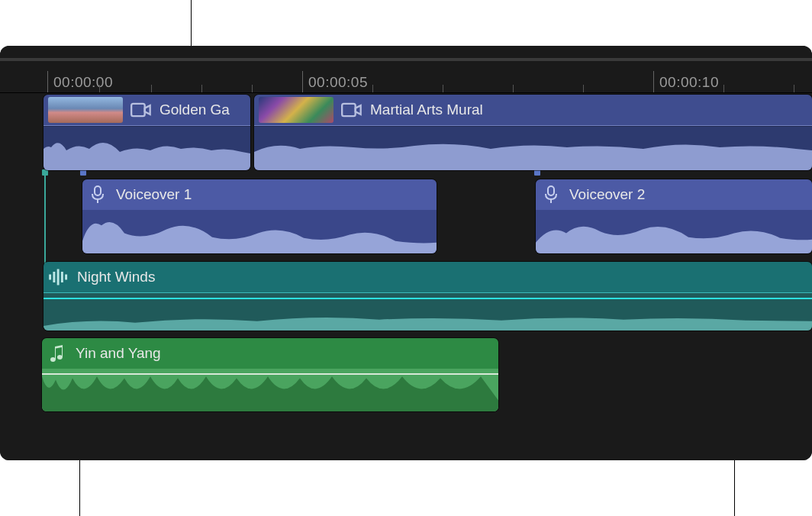  What do you see at coordinates (116, 277) in the screenshot?
I see `clip-title: Night Winds` at bounding box center [116, 277].